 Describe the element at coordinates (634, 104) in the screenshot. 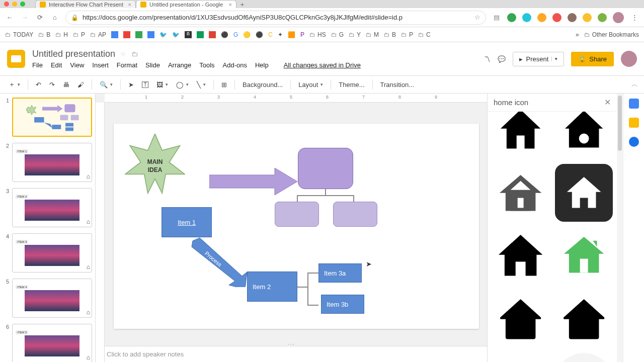

I see `calendar-icon` at that location.